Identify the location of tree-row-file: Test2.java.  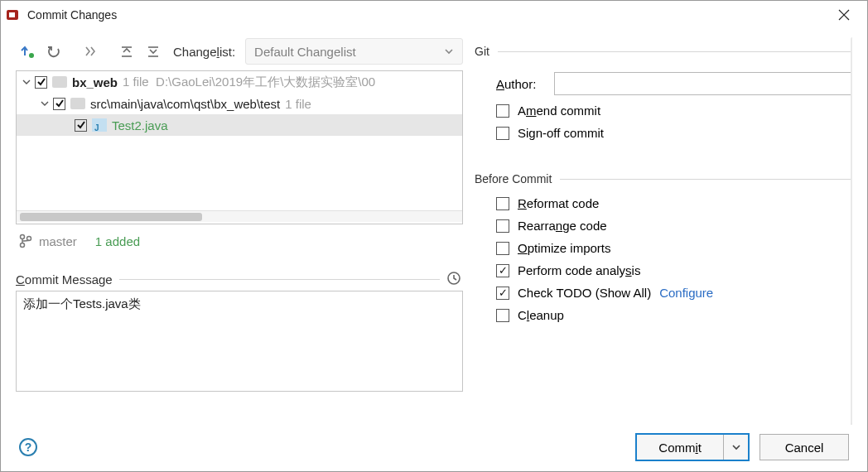
(239, 125).